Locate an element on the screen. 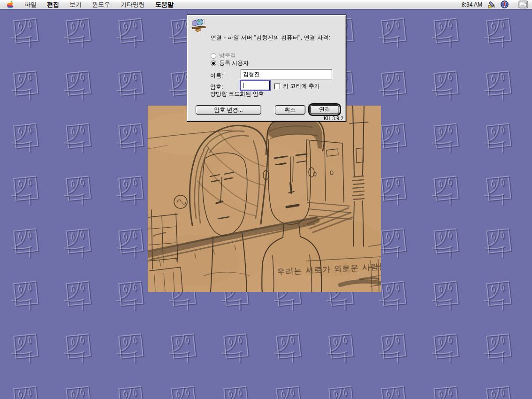 Image resolution: width=532 pixels, height=399 pixels. menu-file-label: 파일 is located at coordinates (30, 5).